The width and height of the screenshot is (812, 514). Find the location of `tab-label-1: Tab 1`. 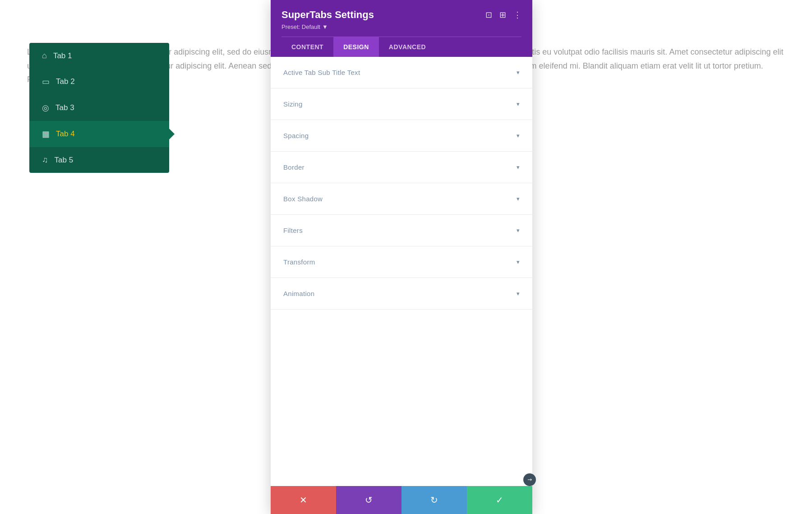

tab-label-1: Tab 1 is located at coordinates (63, 56).